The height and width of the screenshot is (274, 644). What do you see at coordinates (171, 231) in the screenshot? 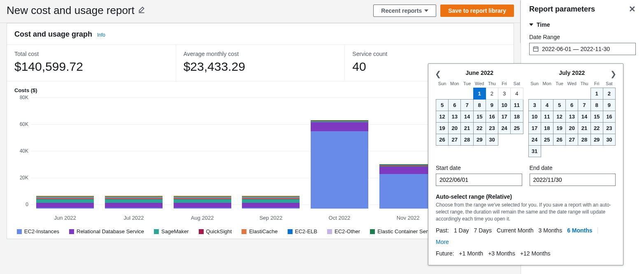
I see `legend-item: SageMaker` at bounding box center [171, 231].